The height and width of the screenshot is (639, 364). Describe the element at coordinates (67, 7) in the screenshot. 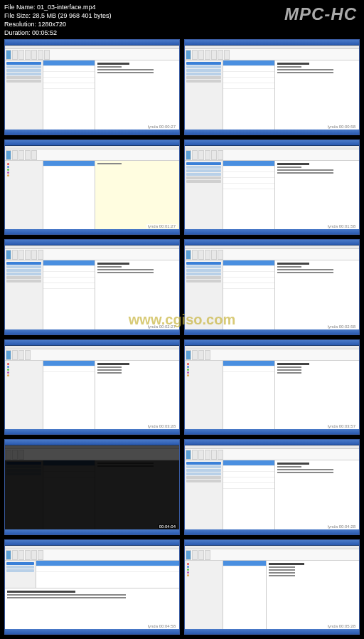

I see `file-name-value: 01_03-interface.mp4` at that location.